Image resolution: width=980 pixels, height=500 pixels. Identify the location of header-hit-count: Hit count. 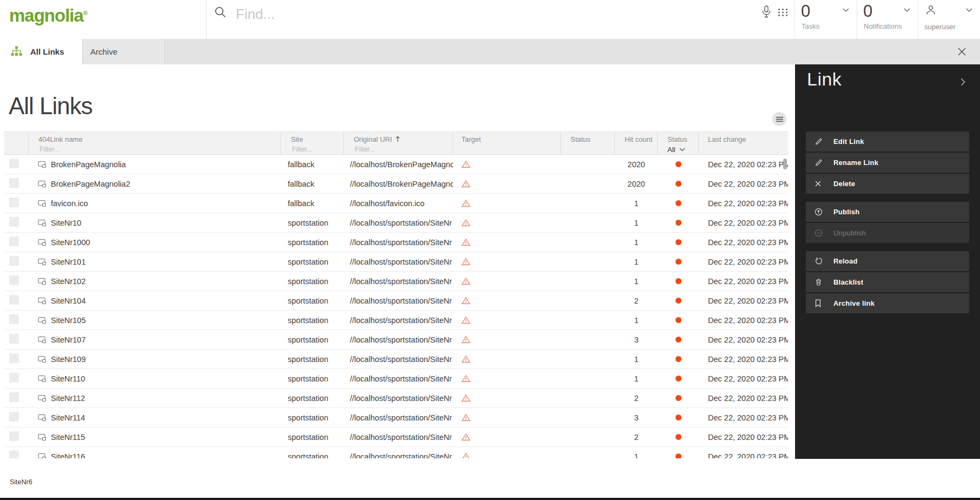
(636, 143).